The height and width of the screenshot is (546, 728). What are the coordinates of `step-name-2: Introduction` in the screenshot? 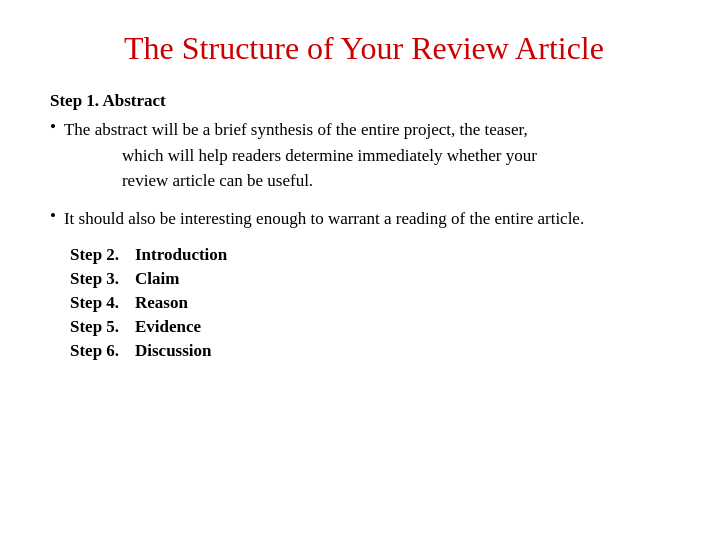 It's located at (181, 255).